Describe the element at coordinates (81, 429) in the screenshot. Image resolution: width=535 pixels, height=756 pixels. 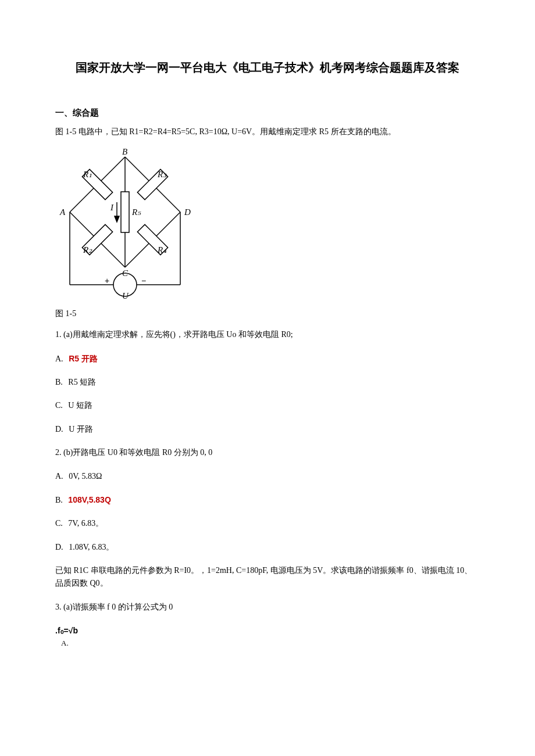
I see `option-text: U 开路` at that location.